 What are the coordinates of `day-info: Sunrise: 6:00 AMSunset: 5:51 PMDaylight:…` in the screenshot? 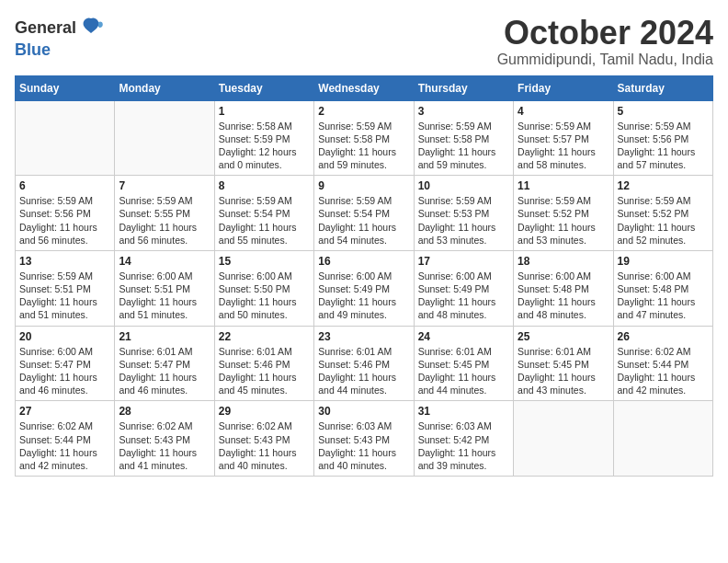 It's located at (164, 296).